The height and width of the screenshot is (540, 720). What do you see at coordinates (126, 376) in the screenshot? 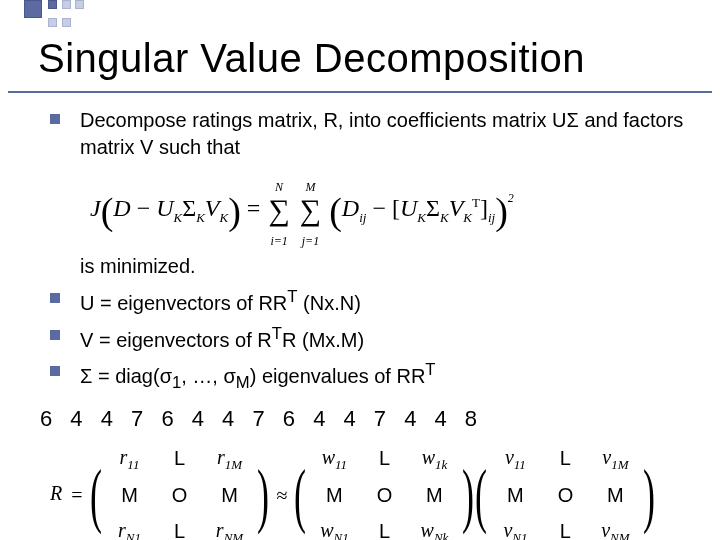
I see `bullet-text-pre: Σ = diag(σ` at bounding box center [126, 376].